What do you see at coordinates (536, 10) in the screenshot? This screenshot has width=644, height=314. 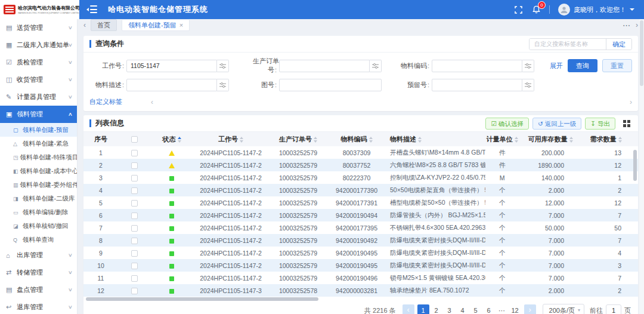 I see `notification-bell-icon: 0` at bounding box center [536, 10].